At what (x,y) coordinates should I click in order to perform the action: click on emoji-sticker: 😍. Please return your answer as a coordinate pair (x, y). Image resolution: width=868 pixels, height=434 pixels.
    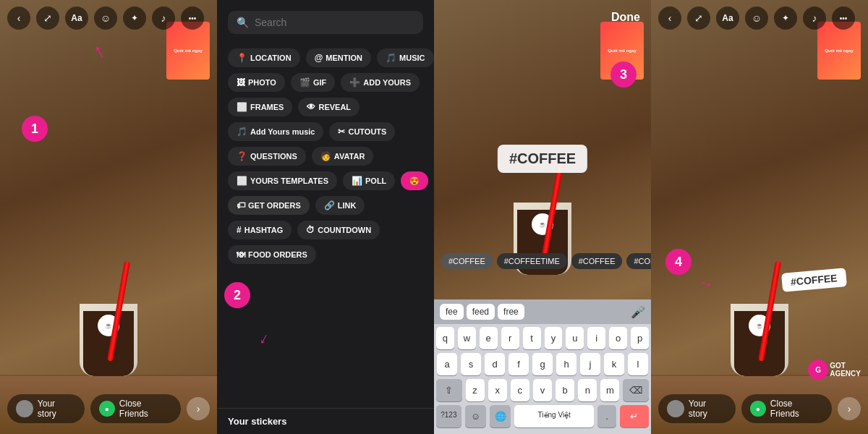
    Looking at the image, I should click on (414, 181).